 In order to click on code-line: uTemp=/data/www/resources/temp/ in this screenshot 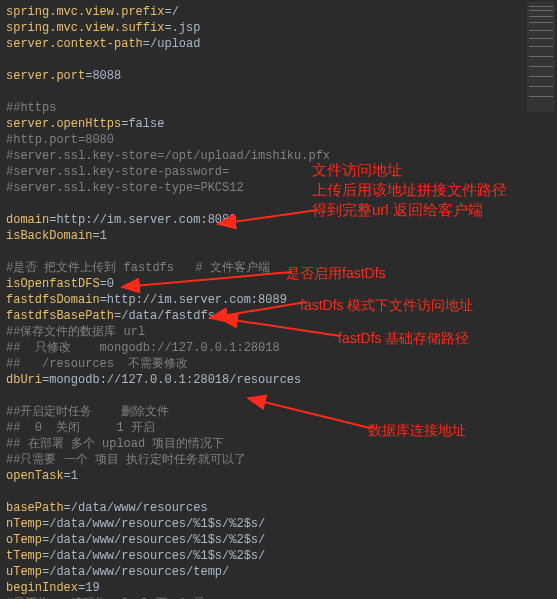, I will do `click(278, 572)`.